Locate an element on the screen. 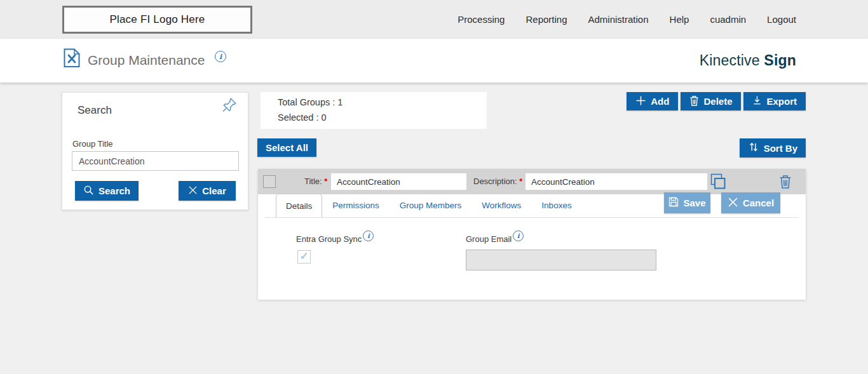 The height and width of the screenshot is (374, 868). nav-item-reporting: Reporting is located at coordinates (546, 19).